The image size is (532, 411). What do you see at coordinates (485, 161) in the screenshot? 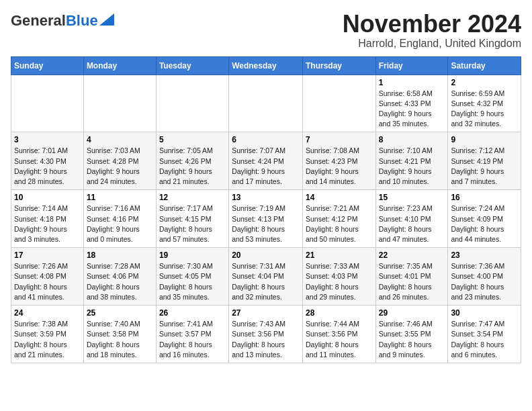
I see `calendar-cell: 9Sunrise: 7:12 AM Sunset: 4:19 PM Daylig…` at bounding box center [485, 161].